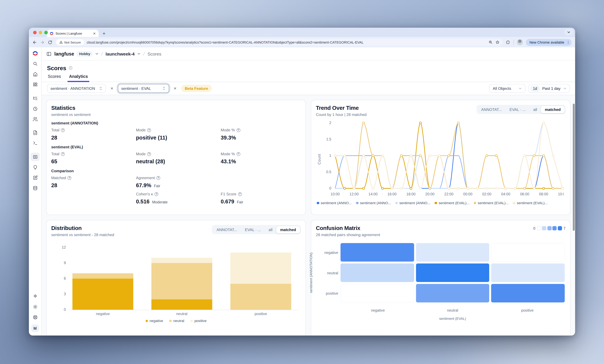  Describe the element at coordinates (35, 98) in the screenshot. I see `tracing-icon` at that location.